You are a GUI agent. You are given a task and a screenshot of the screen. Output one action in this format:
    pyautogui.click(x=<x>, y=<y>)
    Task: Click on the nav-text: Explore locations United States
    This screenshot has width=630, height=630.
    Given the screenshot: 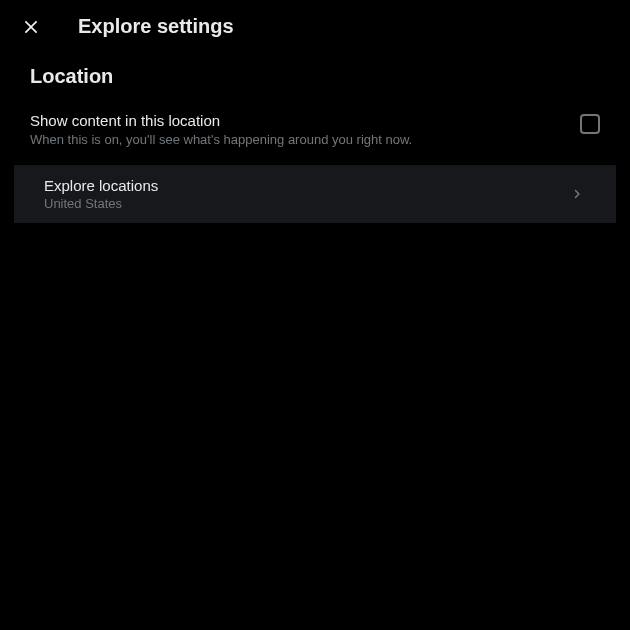 What is the action you would take?
    pyautogui.click(x=101, y=194)
    